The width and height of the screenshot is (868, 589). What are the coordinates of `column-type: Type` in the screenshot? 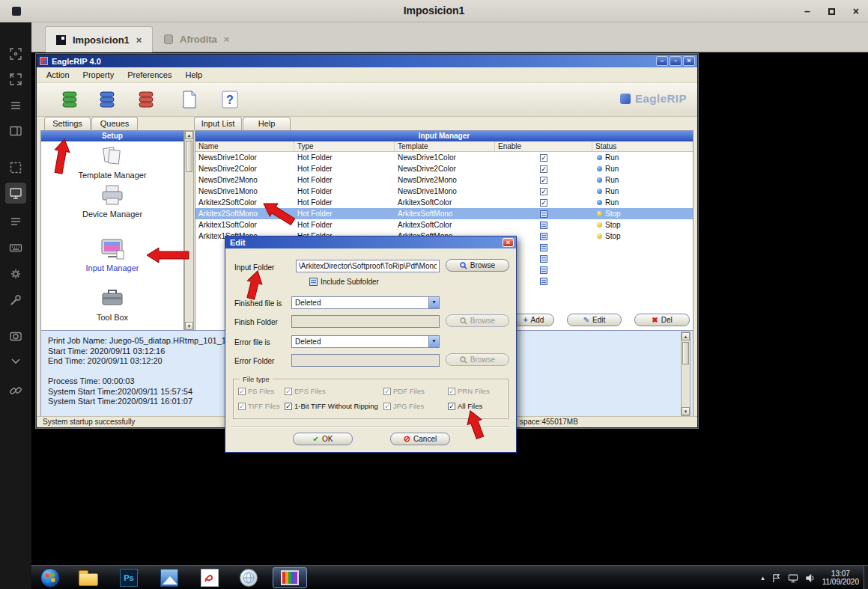 It's located at (345, 147).